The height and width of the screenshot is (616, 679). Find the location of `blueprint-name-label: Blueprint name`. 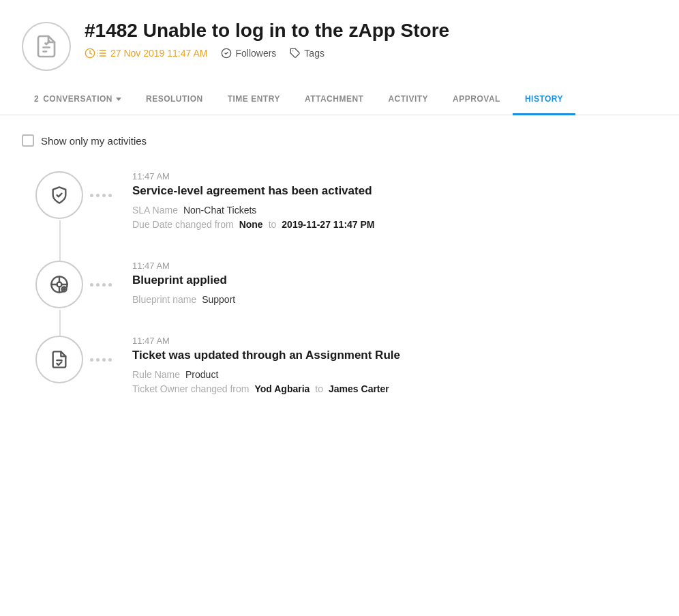

blueprint-name-label: Blueprint name is located at coordinates (164, 299).